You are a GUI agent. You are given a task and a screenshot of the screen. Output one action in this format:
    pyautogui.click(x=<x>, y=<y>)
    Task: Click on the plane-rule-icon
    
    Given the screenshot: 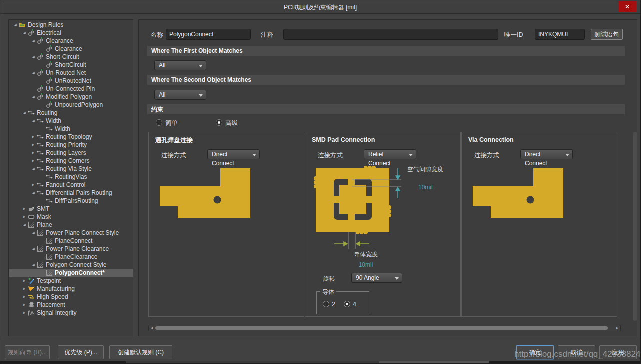 What is the action you would take?
    pyautogui.click(x=32, y=225)
    